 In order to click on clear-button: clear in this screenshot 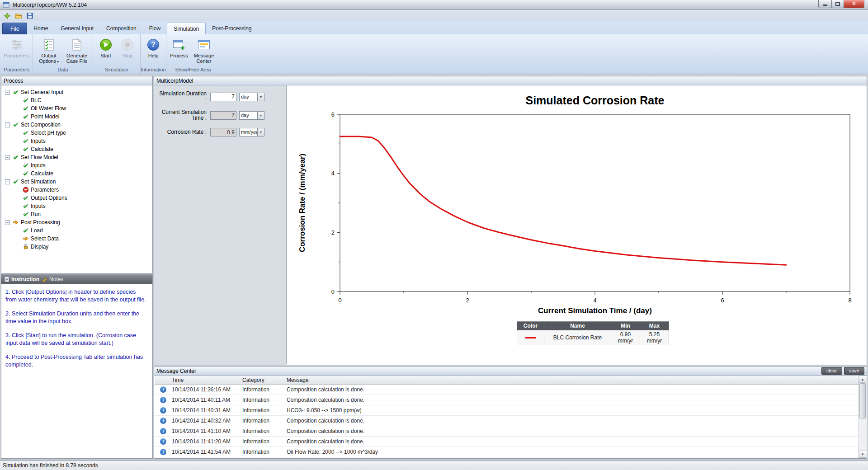, I will do `click(832, 371)`.